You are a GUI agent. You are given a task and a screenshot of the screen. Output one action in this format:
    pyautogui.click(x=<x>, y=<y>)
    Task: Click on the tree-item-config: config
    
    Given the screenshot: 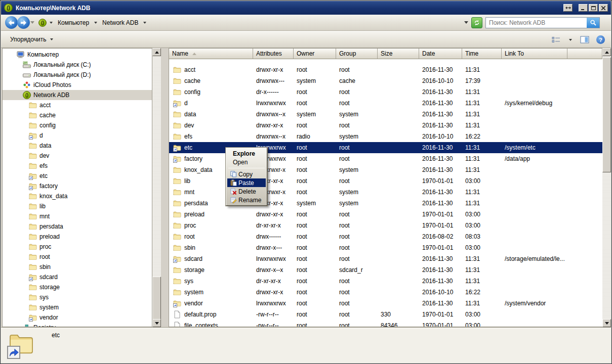 What is the action you would take?
    pyautogui.click(x=77, y=125)
    